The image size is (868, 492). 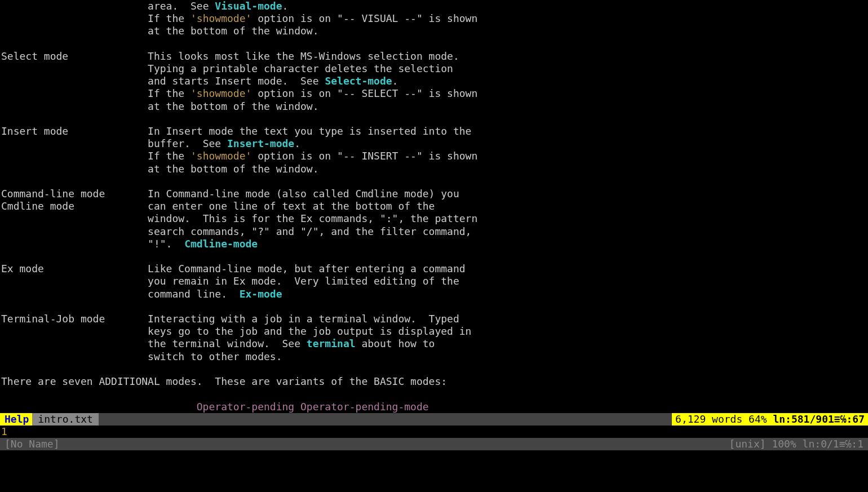 What do you see at coordinates (434, 69) in the screenshot?
I see `help-line: Typing a printable character deletes the…` at bounding box center [434, 69].